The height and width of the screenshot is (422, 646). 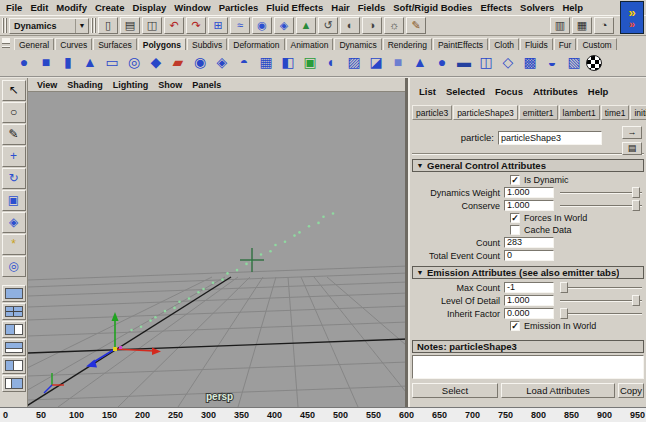 I want to click on checker-sphere-icon, so click(x=594, y=63).